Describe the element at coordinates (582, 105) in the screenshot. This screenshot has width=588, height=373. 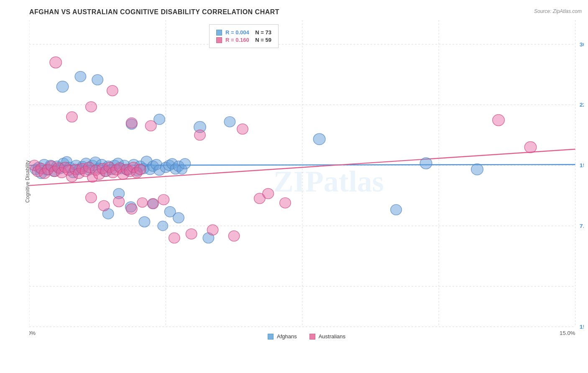
I see `svg-text: 22.5%` at that location.